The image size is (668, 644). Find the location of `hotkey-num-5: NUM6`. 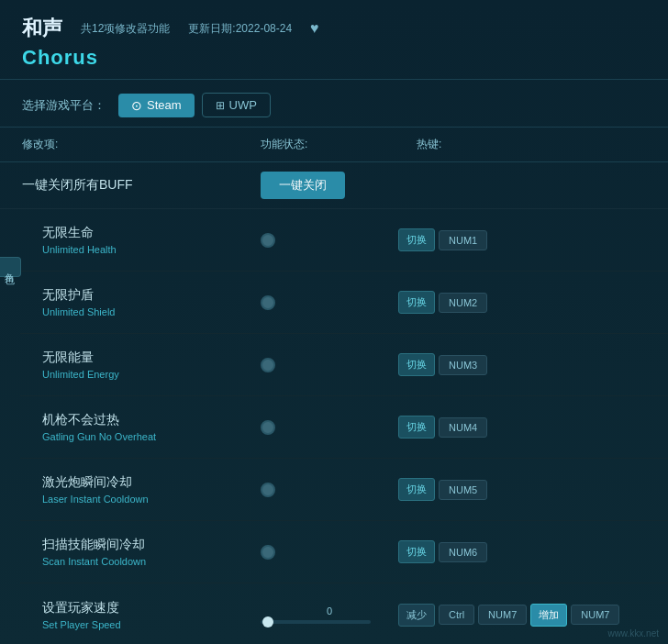

hotkey-num-5: NUM6 is located at coordinates (462, 552).